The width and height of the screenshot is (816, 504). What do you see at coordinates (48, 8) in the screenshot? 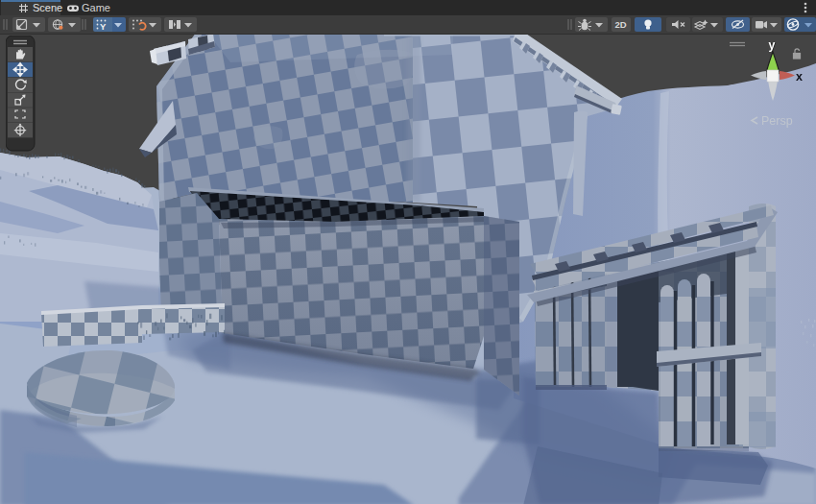
I see `svg-text: Scene` at bounding box center [48, 8].